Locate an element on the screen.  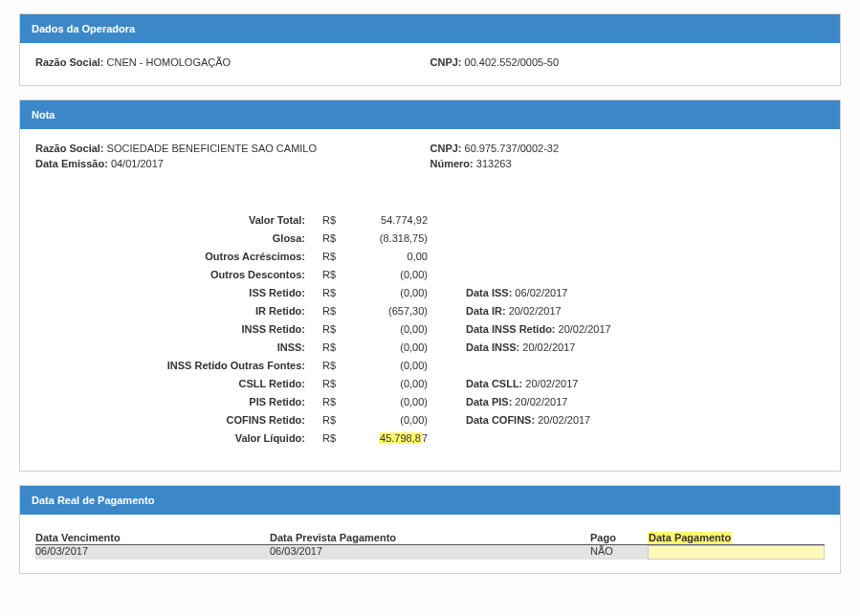
operadora-panel: Dados da Operadora Razão Social: CNEN - … is located at coordinates (430, 50).